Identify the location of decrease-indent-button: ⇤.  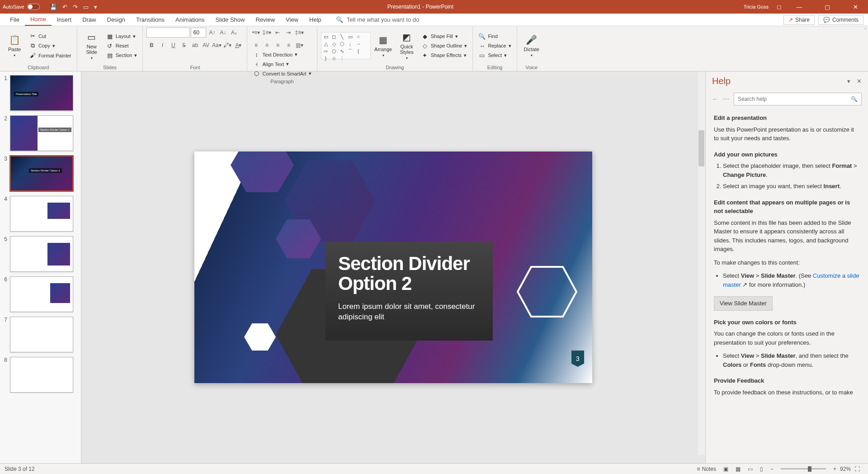
(278, 33).